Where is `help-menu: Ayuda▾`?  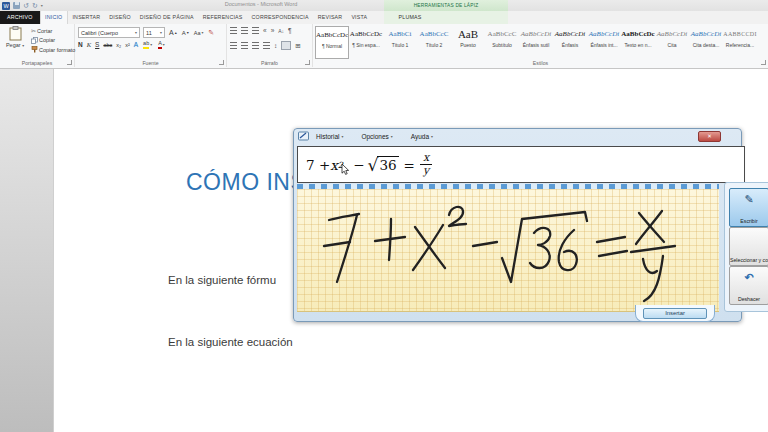 help-menu: Ayuda▾ is located at coordinates (422, 136).